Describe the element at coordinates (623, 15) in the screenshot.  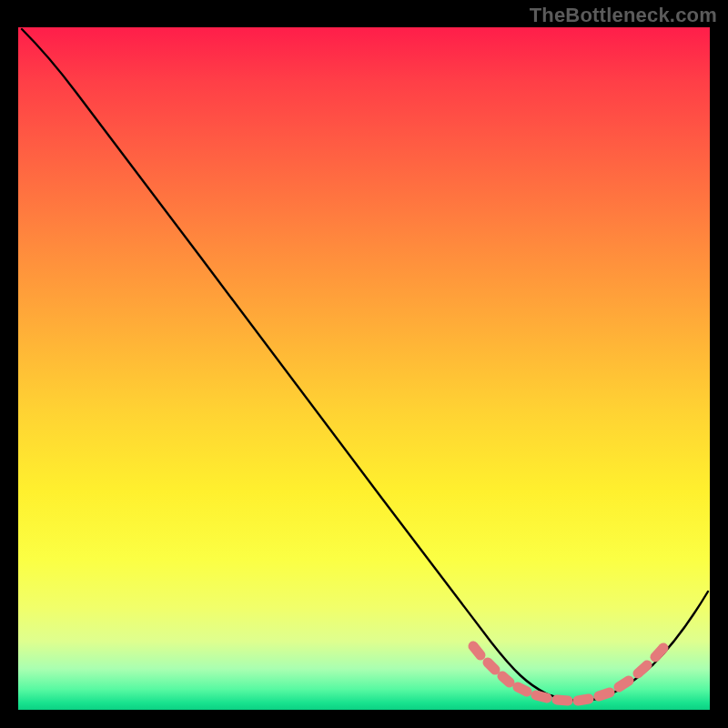
I see `watermark-text: TheBottleneck.com` at that location.